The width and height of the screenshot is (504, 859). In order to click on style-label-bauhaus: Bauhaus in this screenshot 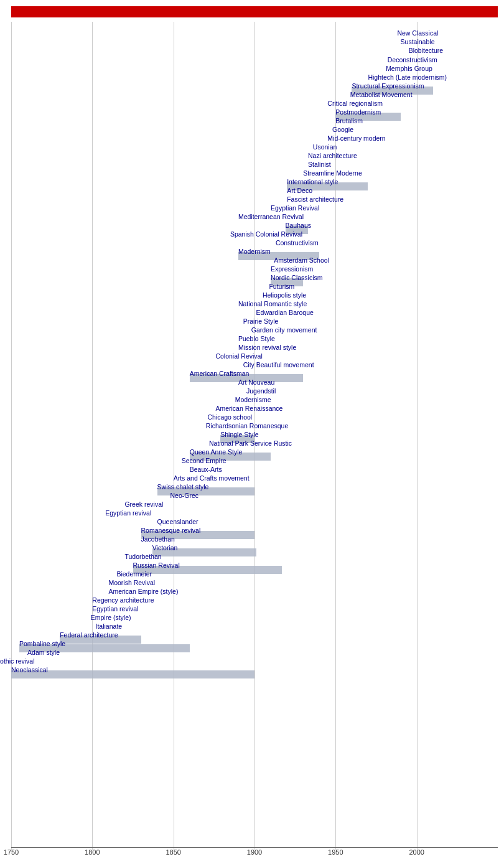, I will do `click(299, 225)`.